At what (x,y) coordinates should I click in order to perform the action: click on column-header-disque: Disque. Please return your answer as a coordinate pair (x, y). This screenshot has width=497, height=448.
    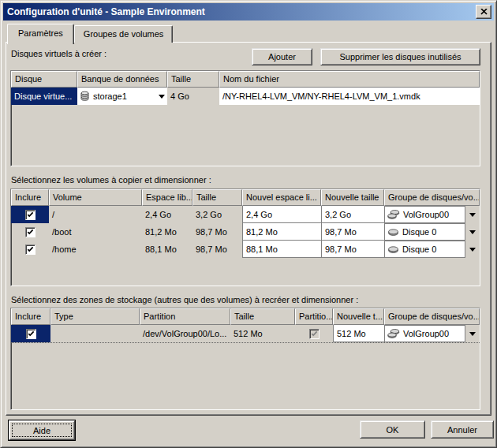
    Looking at the image, I should click on (44, 79).